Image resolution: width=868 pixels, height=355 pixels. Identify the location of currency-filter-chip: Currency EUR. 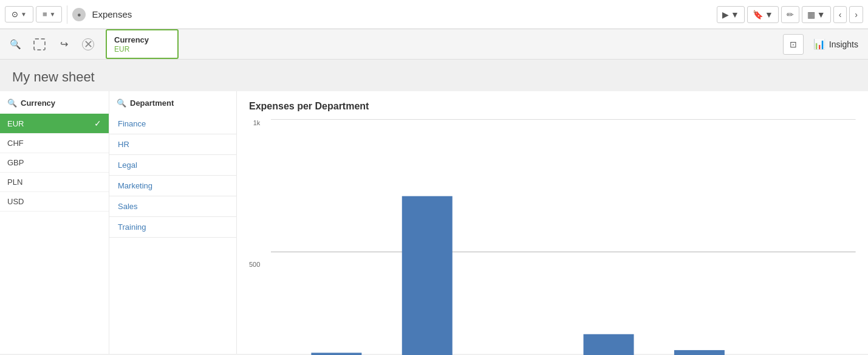
(142, 44).